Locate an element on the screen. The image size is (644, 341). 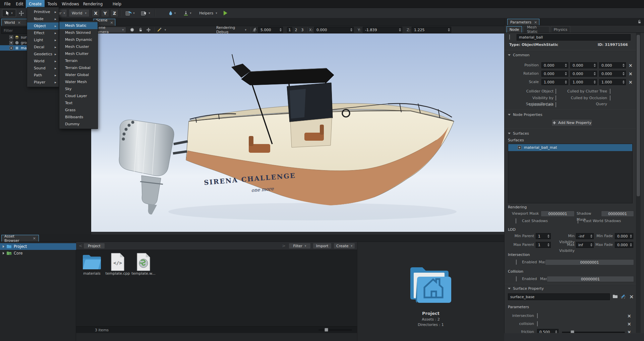
friction-slider is located at coordinates (593, 332).